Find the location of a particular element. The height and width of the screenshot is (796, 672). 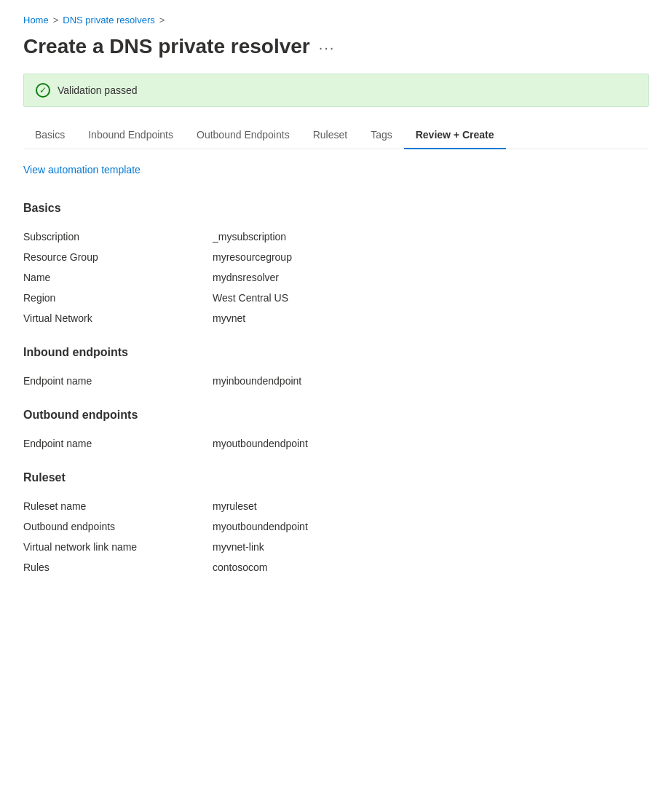

field-value-subscription: _mysubscription is located at coordinates (249, 237).